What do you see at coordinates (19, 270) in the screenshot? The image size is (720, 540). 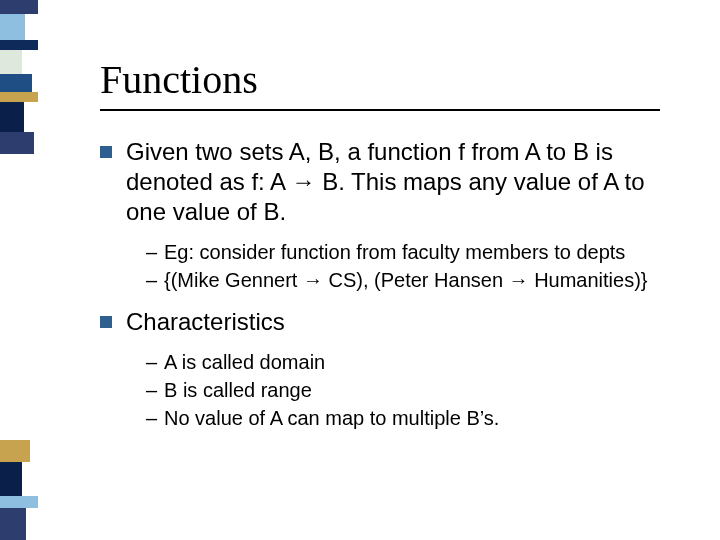 I see `decorative-rail` at bounding box center [19, 270].